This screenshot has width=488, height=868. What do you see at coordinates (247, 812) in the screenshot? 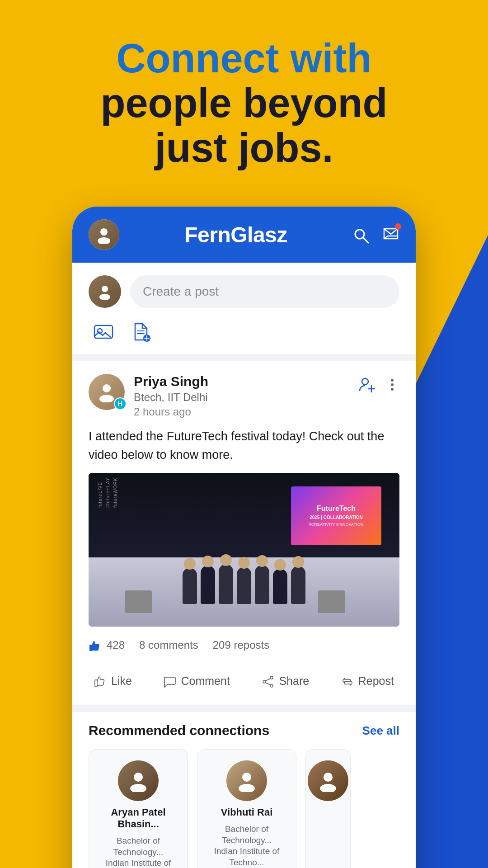
I see `connection-name-2: Vibhuti Rai` at bounding box center [247, 812].